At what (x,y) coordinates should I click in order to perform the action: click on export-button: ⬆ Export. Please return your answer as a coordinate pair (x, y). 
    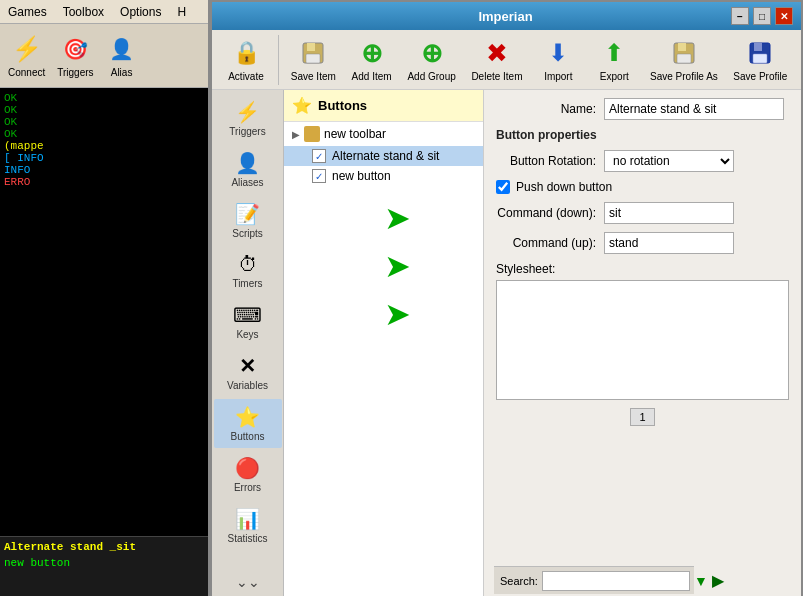
    Looking at the image, I should click on (614, 60).